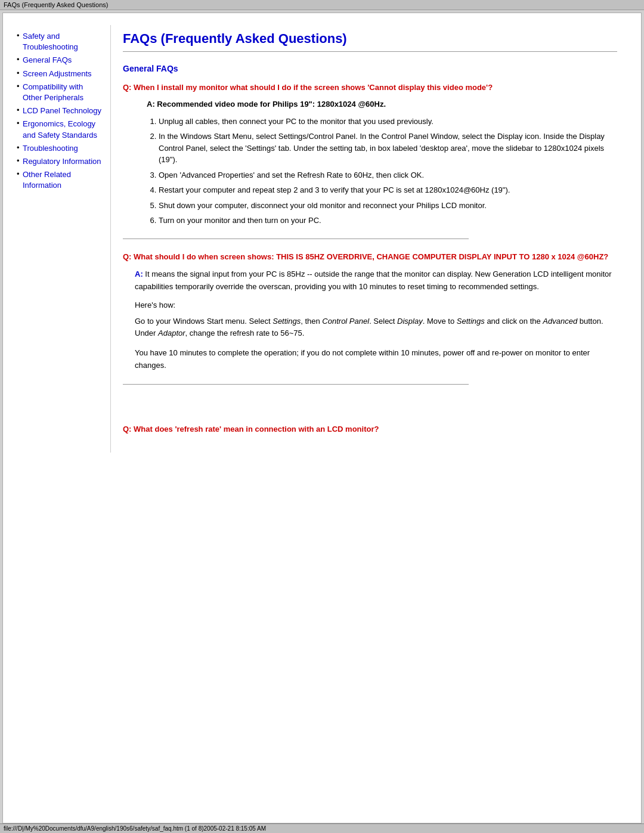 Image resolution: width=644 pixels, height=833 pixels. Describe the element at coordinates (61, 180) in the screenshot. I see `sidebar-item-other: Other Related Information` at that location.